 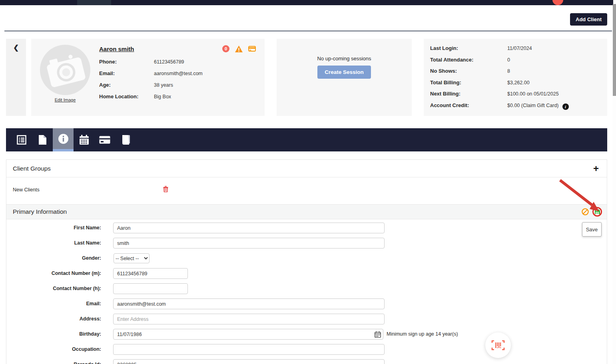 I want to click on barcode-id-input, so click(x=249, y=362).